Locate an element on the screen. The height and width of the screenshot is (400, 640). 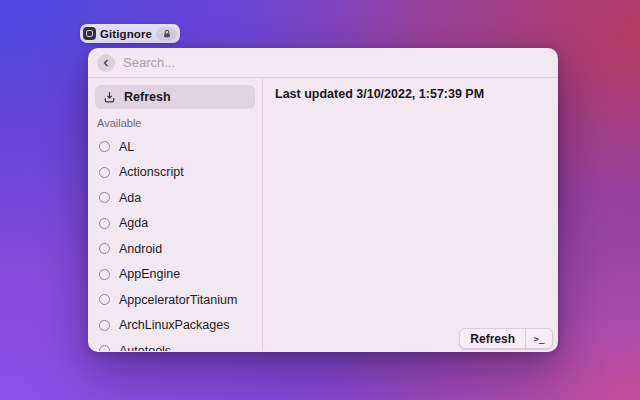
list-item-ada: Ada is located at coordinates (175, 198).